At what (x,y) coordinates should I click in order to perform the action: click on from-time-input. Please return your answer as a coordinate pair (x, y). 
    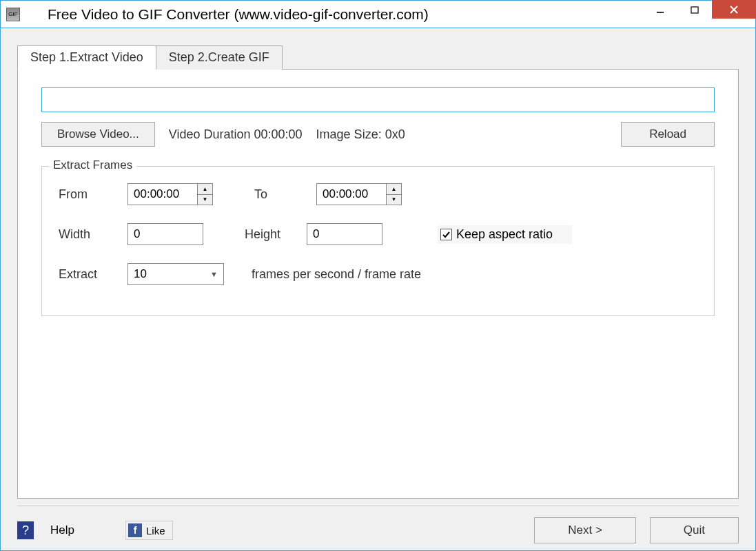
    Looking at the image, I should click on (163, 194).